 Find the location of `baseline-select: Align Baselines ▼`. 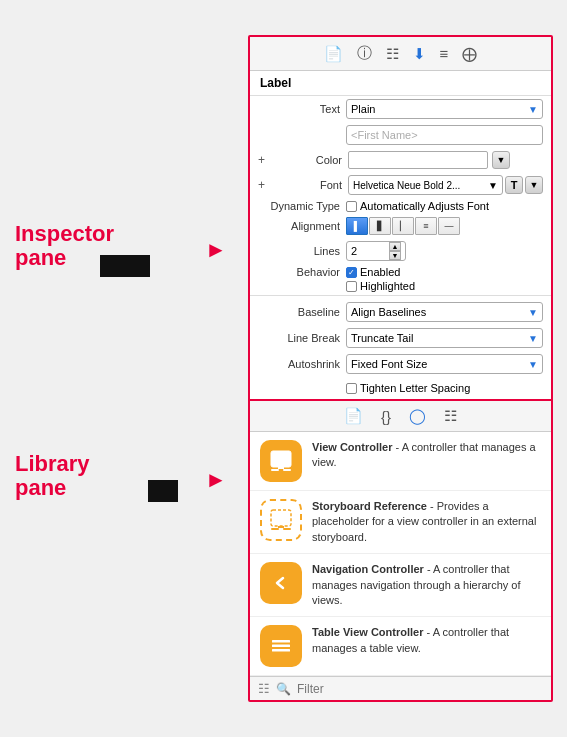

baseline-select: Align Baselines ▼ is located at coordinates (444, 312).